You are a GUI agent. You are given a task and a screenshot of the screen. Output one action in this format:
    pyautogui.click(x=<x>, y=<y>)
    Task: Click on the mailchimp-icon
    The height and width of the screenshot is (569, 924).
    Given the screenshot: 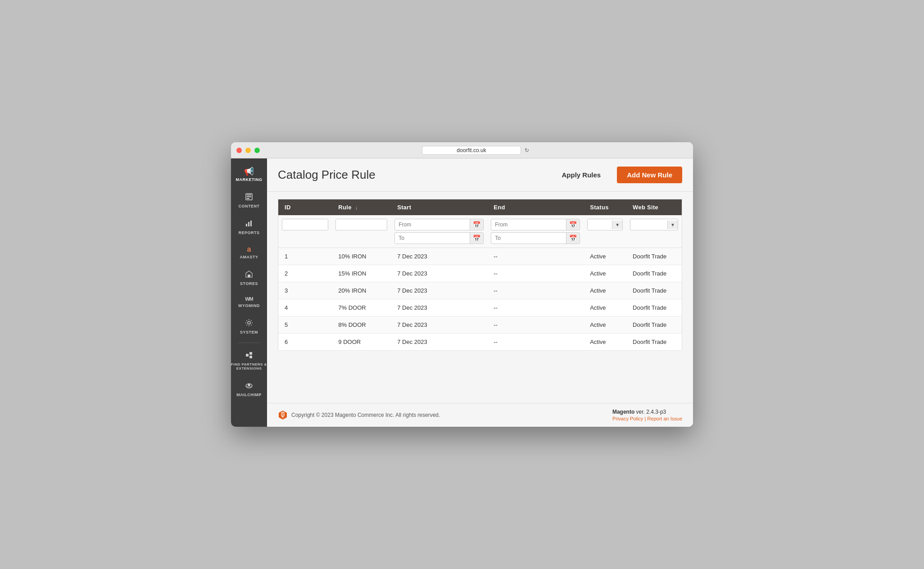 What is the action you would take?
    pyautogui.click(x=249, y=386)
    